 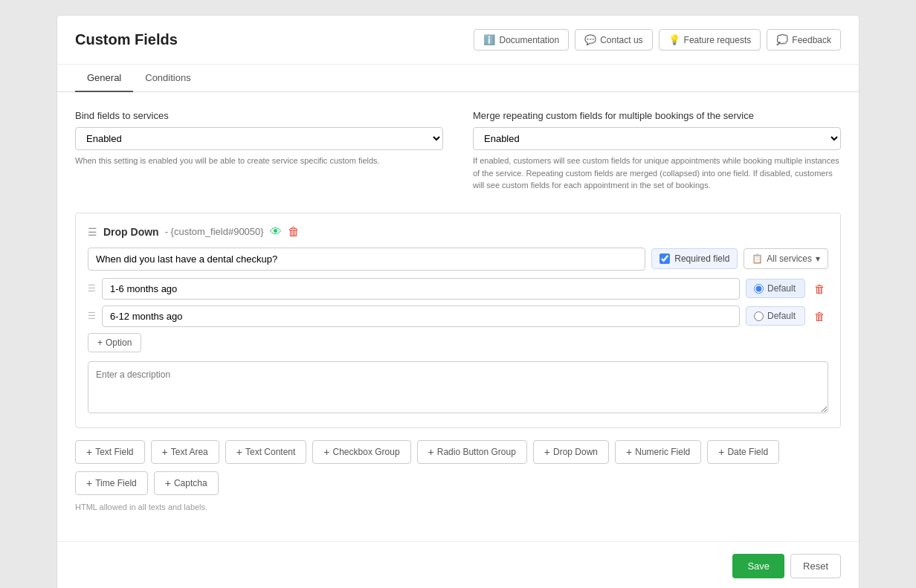 What do you see at coordinates (458, 452) in the screenshot?
I see `add-field-buttons: + Text Field + Text Area + Text Content …` at bounding box center [458, 452].